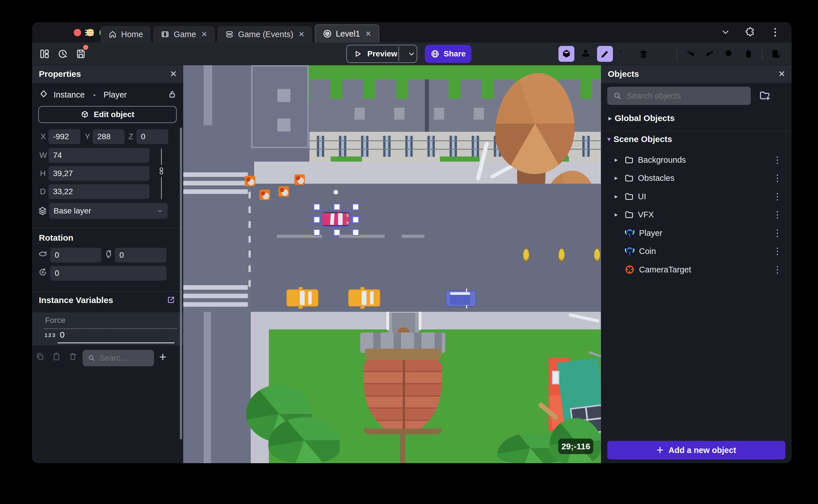  I want to click on blue-car-sprite, so click(461, 299).